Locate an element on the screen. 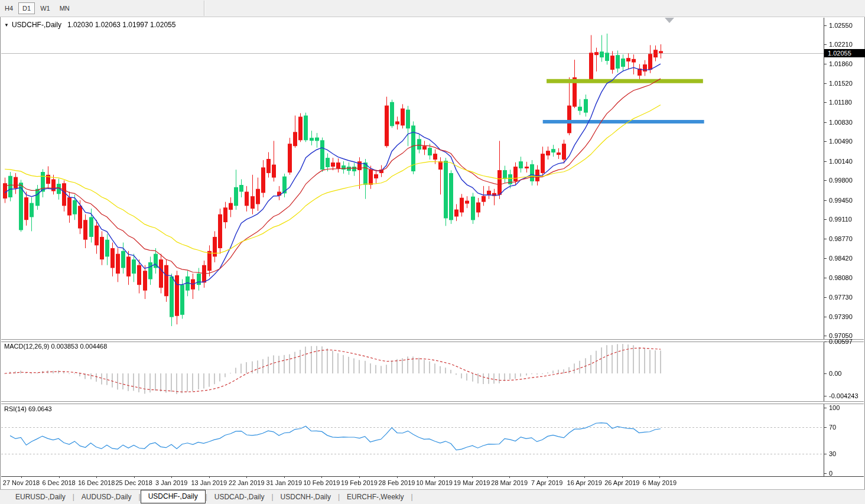  chart-tab-bar: EURUSD-,Daily|AUDUSD-,Daily|USDCHF-,Dail… is located at coordinates (432, 496).